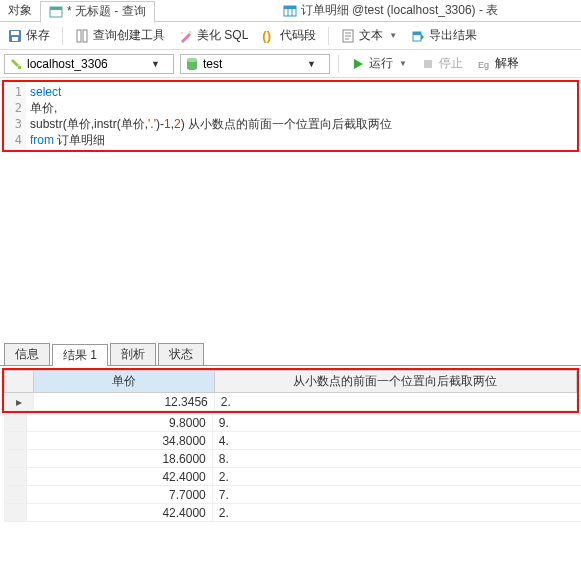 This screenshot has height=573, width=581. I want to click on code-snippet-button: () 代码段, so click(289, 36).